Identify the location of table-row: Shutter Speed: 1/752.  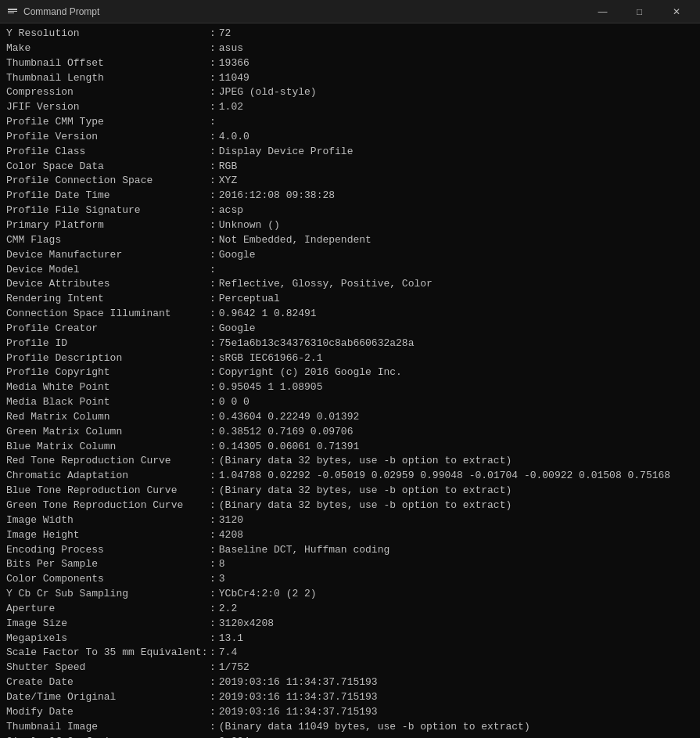
(350, 668).